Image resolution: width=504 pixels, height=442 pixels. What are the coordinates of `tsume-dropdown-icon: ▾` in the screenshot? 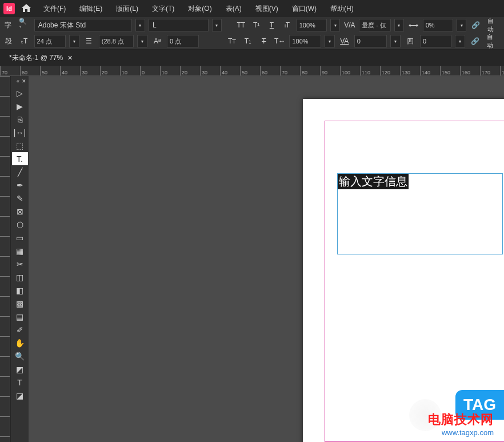 It's located at (460, 41).